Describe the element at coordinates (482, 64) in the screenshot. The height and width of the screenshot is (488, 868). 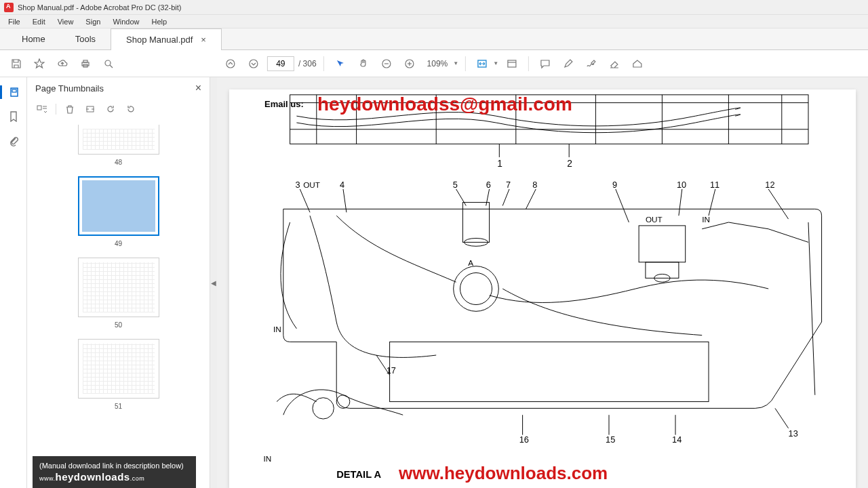
I see `fit-width-icon` at that location.